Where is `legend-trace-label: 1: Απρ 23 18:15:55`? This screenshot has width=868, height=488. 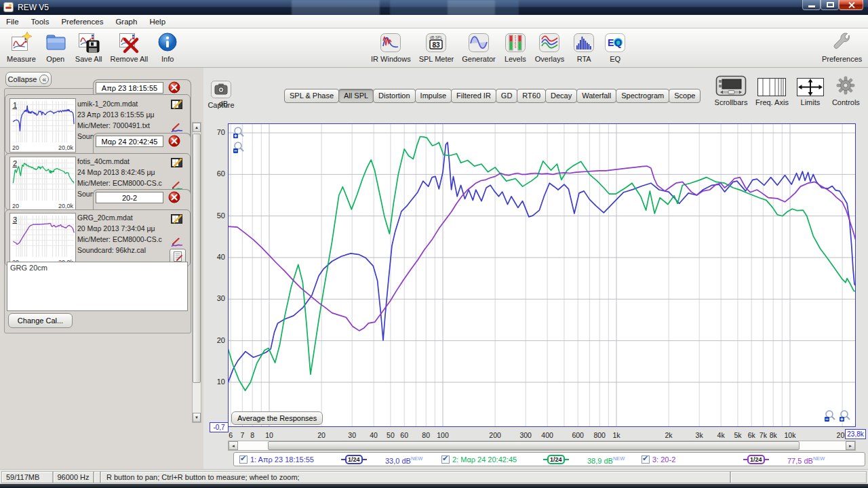
legend-trace-label: 1: Απρ 23 18:15:55 is located at coordinates (282, 460).